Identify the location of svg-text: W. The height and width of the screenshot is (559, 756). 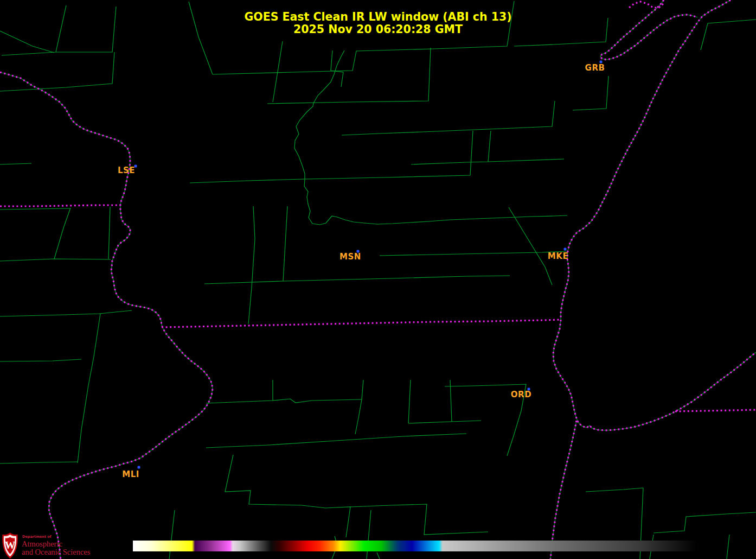
(10, 545).